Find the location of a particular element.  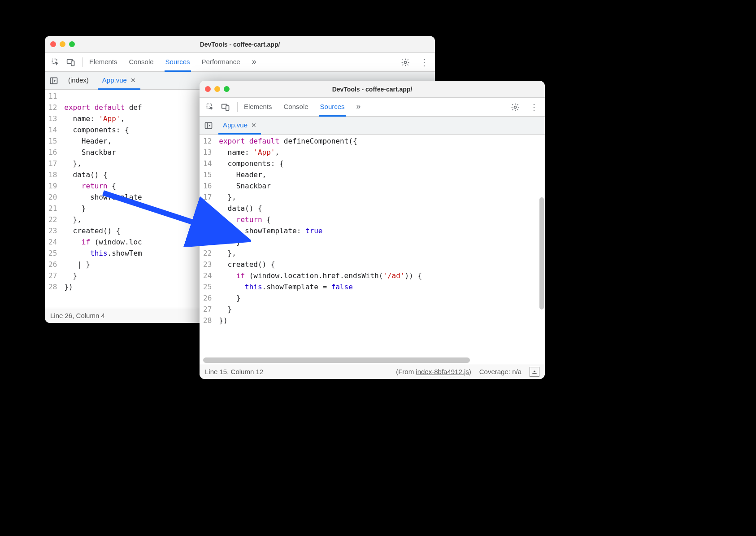

status-bar: Line 15, Column 12 (From index-8bfa4912.… is located at coordinates (372, 371).